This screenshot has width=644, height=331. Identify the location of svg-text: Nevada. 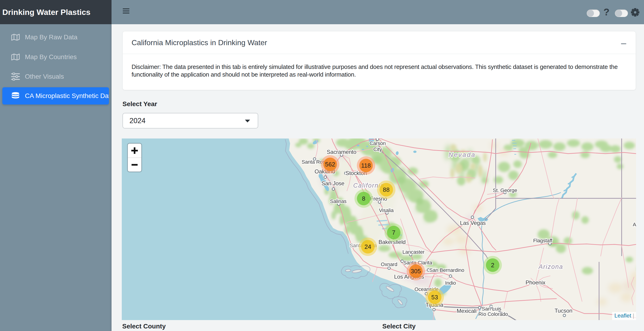
(462, 155).